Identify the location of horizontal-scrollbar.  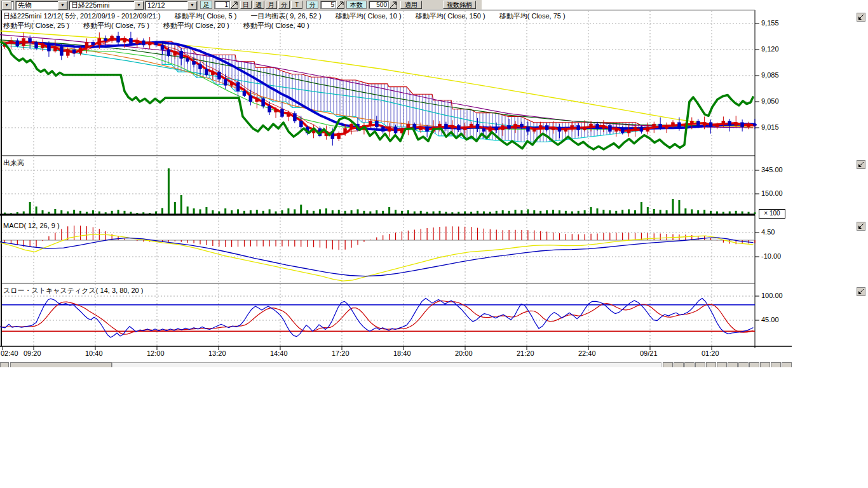
(397, 365).